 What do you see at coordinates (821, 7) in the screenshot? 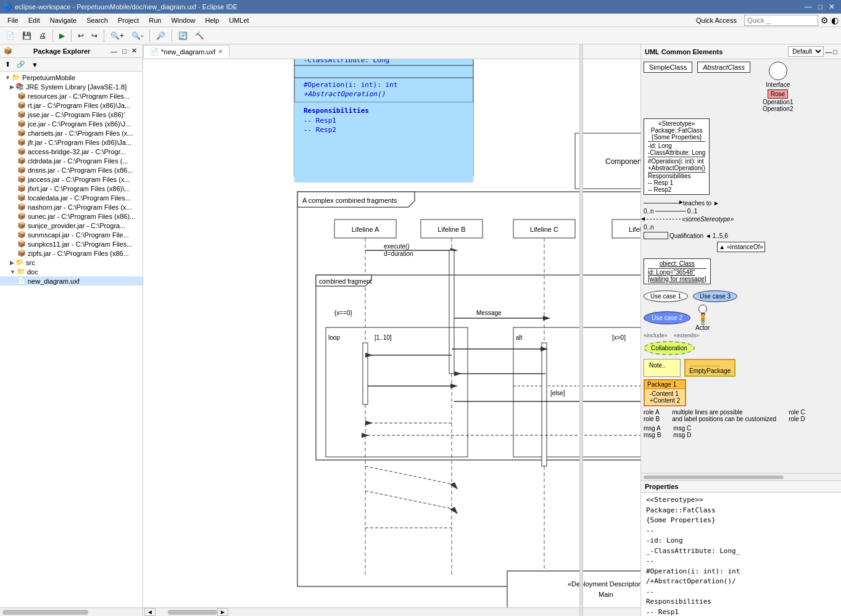
I see `maximize-button: □` at bounding box center [821, 7].